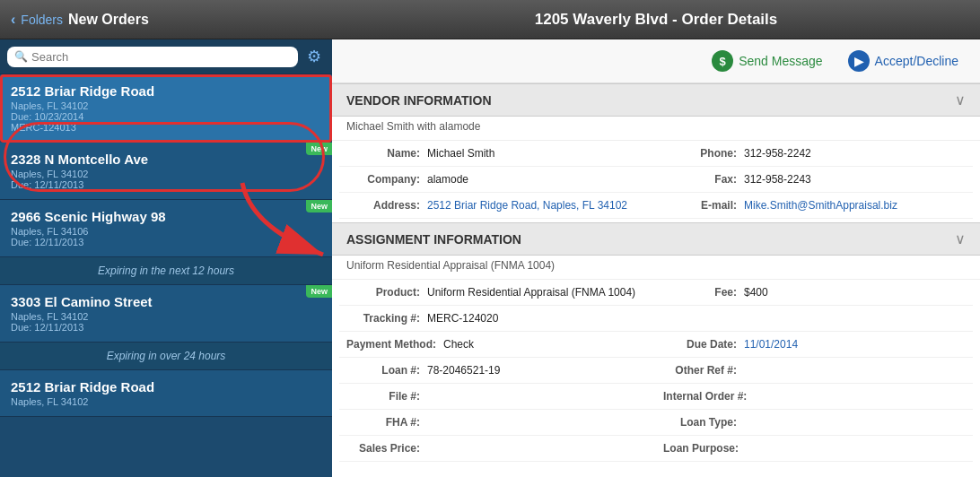 Image resolution: width=980 pixels, height=477 pixels. Describe the element at coordinates (166, 229) in the screenshot. I see `list-item: New 2966 Scenic Highway 98 Naples, FL 34…` at that location.